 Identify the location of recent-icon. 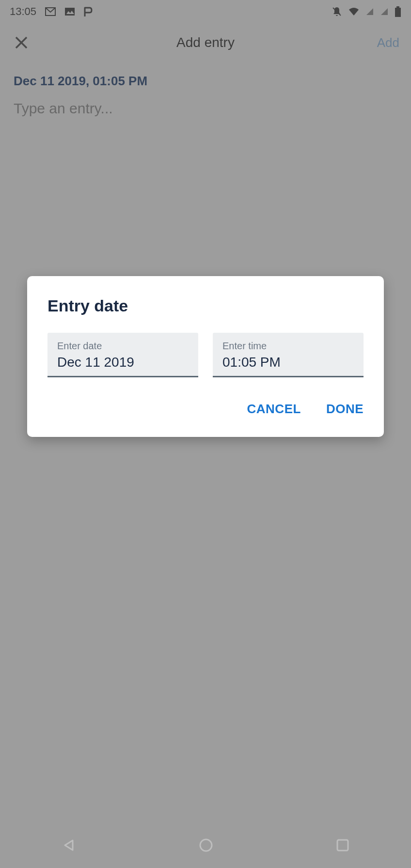
(343, 845).